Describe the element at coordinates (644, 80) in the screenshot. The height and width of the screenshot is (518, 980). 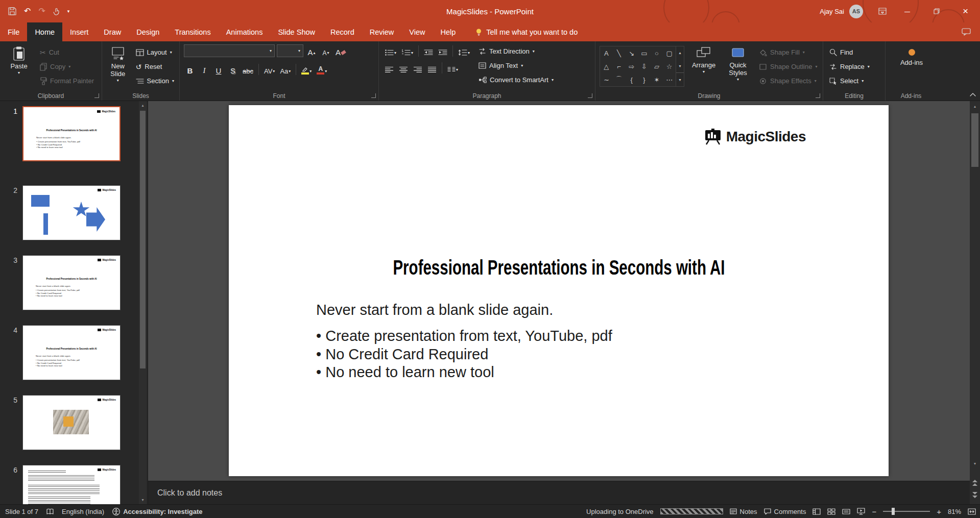
I see `brace-right-icon: }` at that location.